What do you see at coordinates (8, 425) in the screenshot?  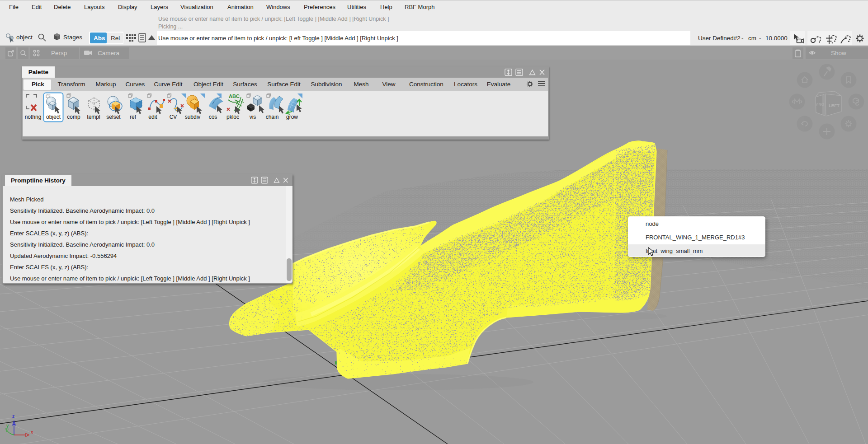 I see `svg-text: y` at bounding box center [8, 425].